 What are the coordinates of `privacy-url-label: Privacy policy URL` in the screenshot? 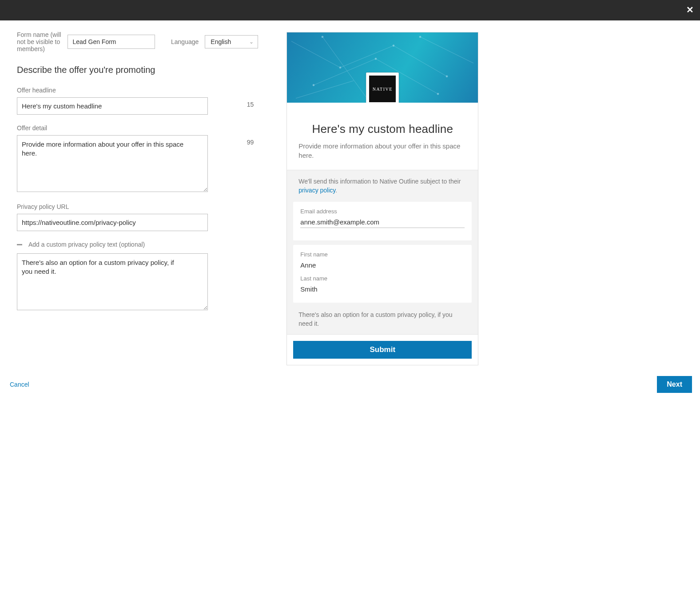 It's located at (138, 207).